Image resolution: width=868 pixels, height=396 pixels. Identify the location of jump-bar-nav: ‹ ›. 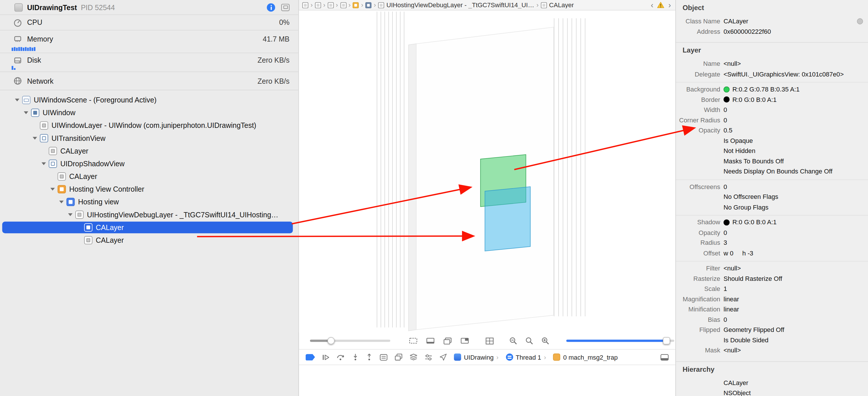
(661, 5).